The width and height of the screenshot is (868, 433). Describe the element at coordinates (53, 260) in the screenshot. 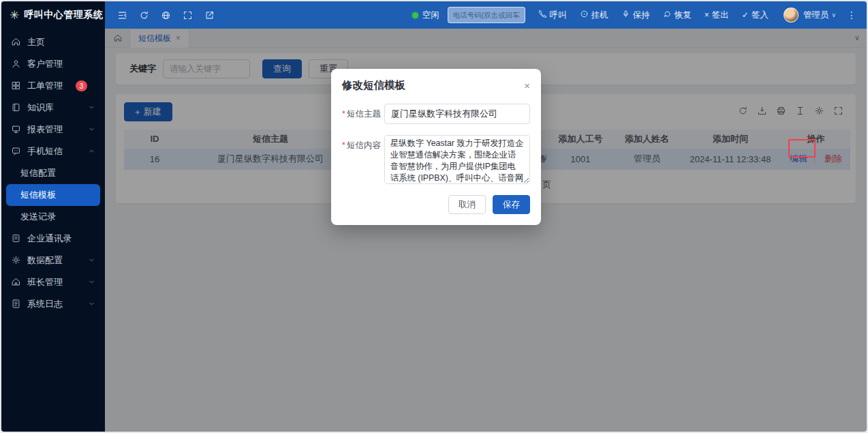

I see `sidebar-item-dataconfig: 数据配置` at that location.